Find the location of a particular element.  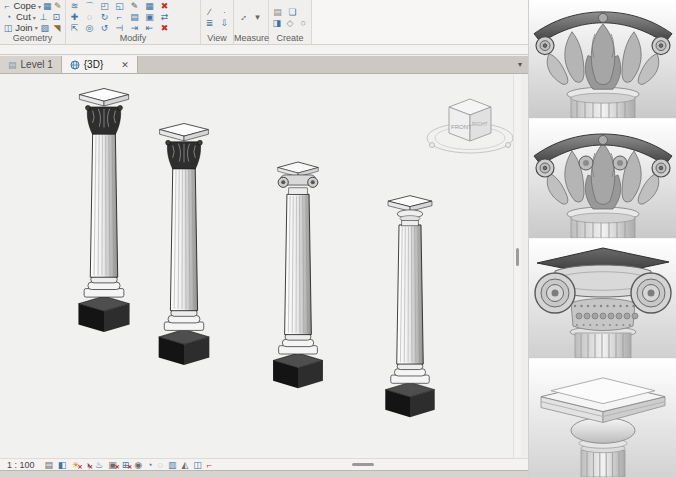

crop-region-icon: ⊞✕ is located at coordinates (126, 465).